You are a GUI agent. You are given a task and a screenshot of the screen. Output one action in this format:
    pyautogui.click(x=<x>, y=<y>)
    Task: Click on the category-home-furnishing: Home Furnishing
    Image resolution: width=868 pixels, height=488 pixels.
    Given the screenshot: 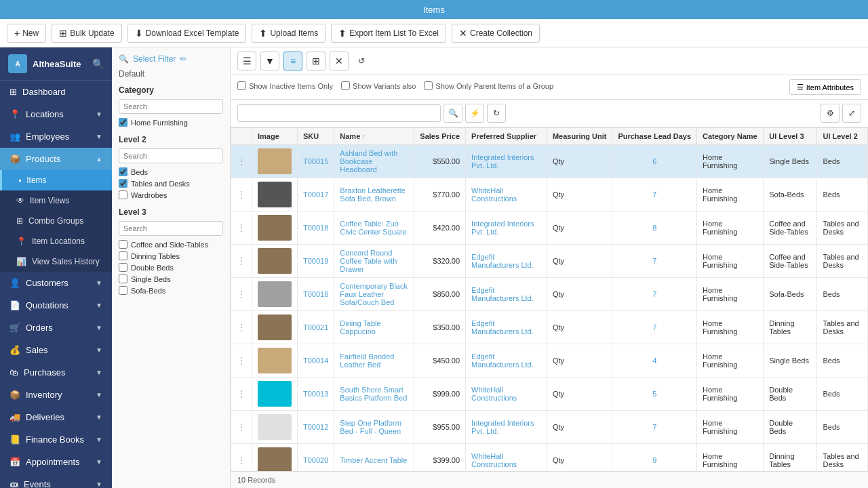 What is the action you would take?
    pyautogui.click(x=171, y=122)
    